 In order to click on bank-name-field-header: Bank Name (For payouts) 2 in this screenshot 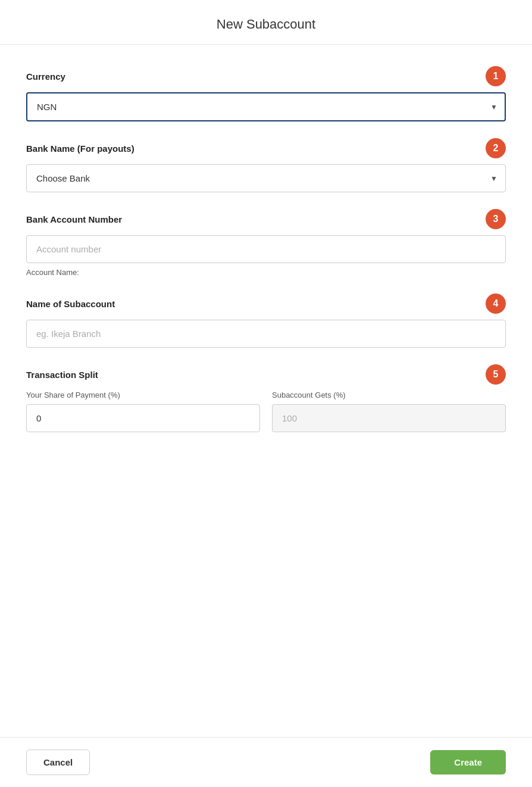, I will do `click(266, 148)`.